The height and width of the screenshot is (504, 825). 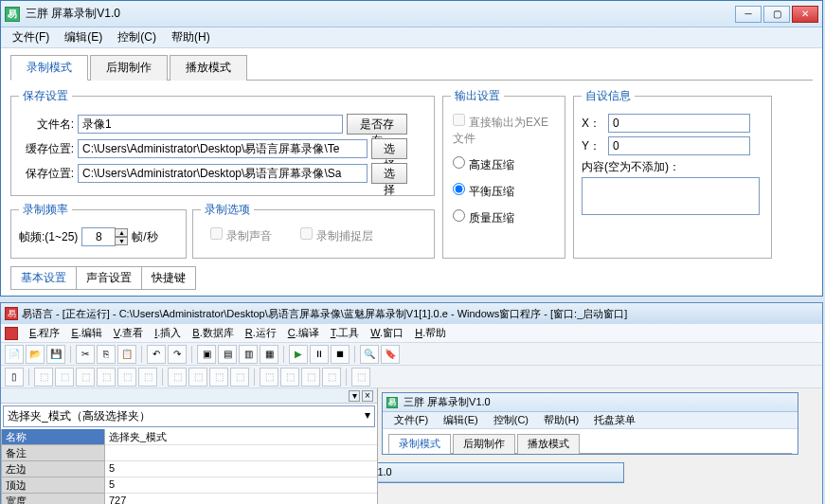 I want to click on quality-radio: 质量压缩, so click(x=504, y=218).